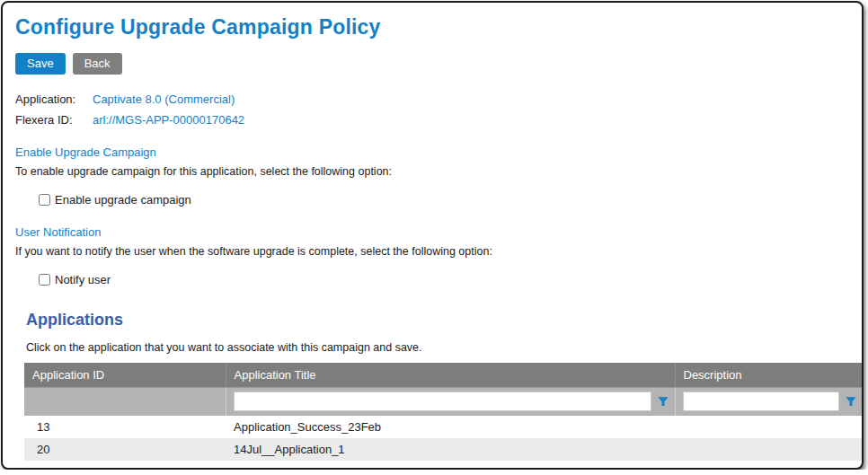 This screenshot has height=475, width=868. I want to click on applications-description: Click on the application that you want t…, so click(444, 347).